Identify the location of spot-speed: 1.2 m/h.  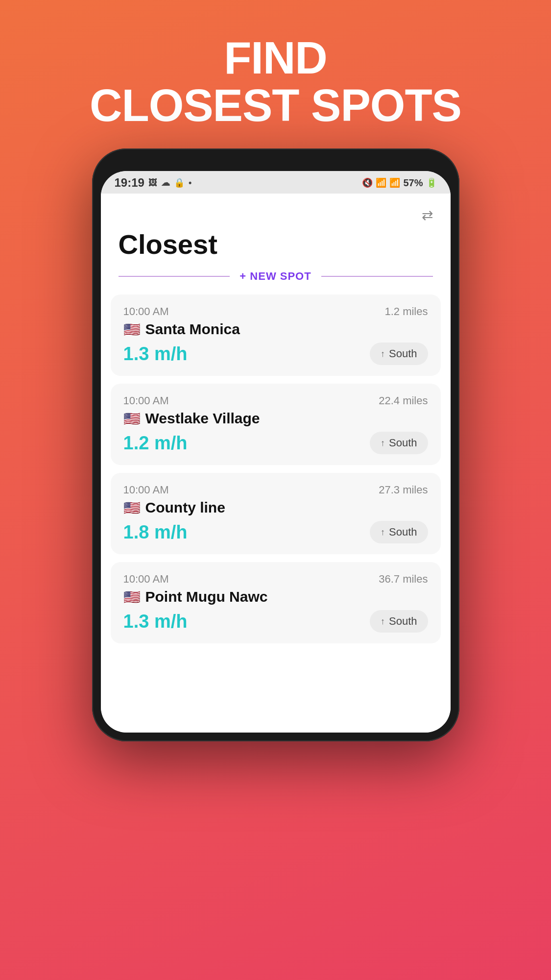
(156, 443).